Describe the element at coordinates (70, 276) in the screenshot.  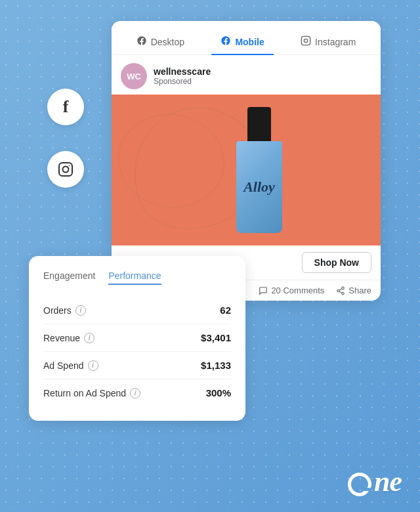
I see `tab-engagement: Engagement` at that location.